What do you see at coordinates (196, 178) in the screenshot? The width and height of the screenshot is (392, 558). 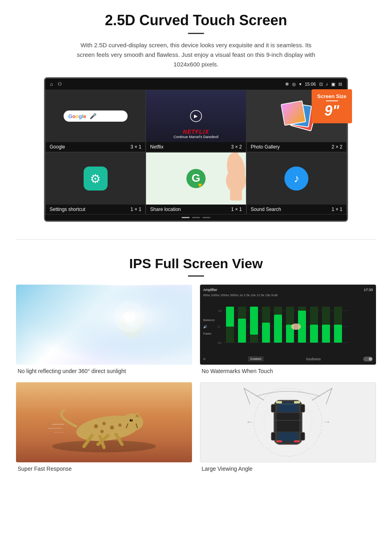 I see `svg-text: G` at bounding box center [196, 178].